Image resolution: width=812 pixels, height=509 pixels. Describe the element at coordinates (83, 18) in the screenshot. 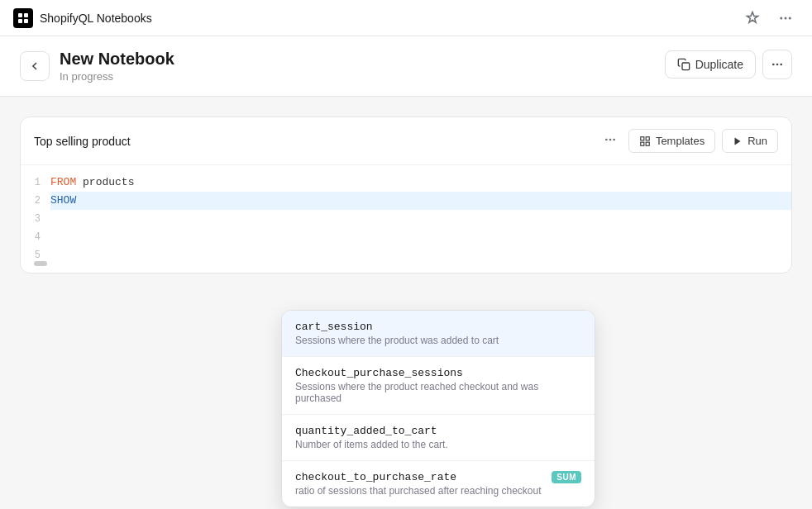

I see `topbar-left: ShopifyQL Notebooks` at that location.